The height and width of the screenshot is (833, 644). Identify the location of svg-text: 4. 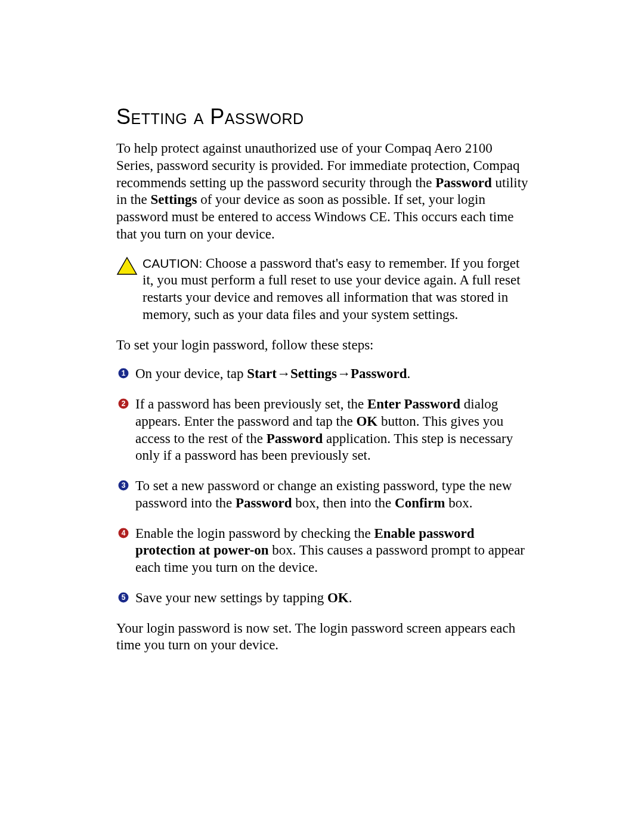
(124, 533).